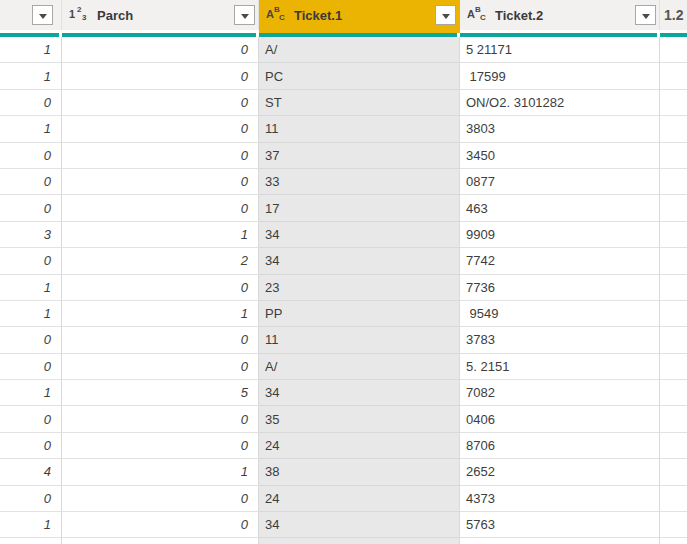 This screenshot has width=687, height=544. Describe the element at coordinates (560, 367) in the screenshot. I see `cell: 5. 2151` at that location.